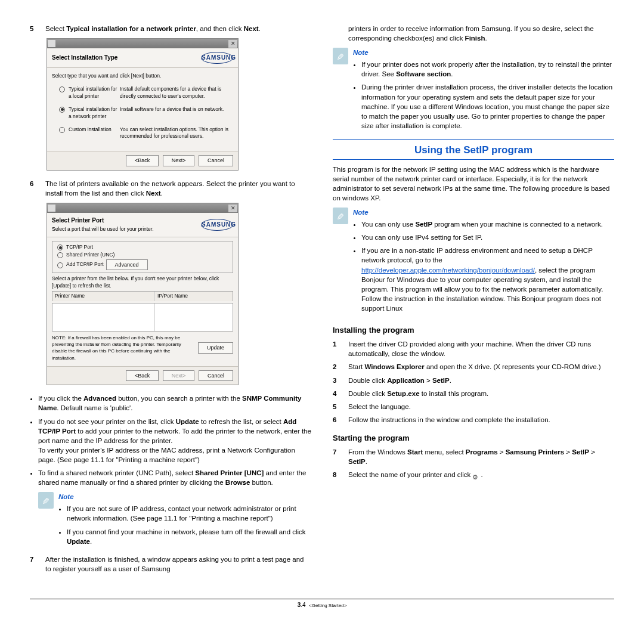 The height and width of the screenshot is (644, 644). What do you see at coordinates (189, 537) in the screenshot?
I see `note1-line2: If you cannot find your machine in netwo…` at bounding box center [189, 537].